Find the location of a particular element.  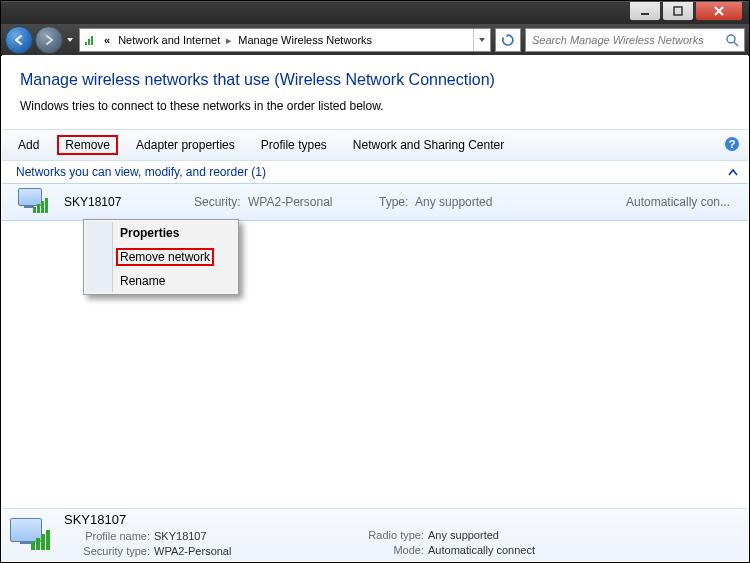

search-box is located at coordinates (635, 40).